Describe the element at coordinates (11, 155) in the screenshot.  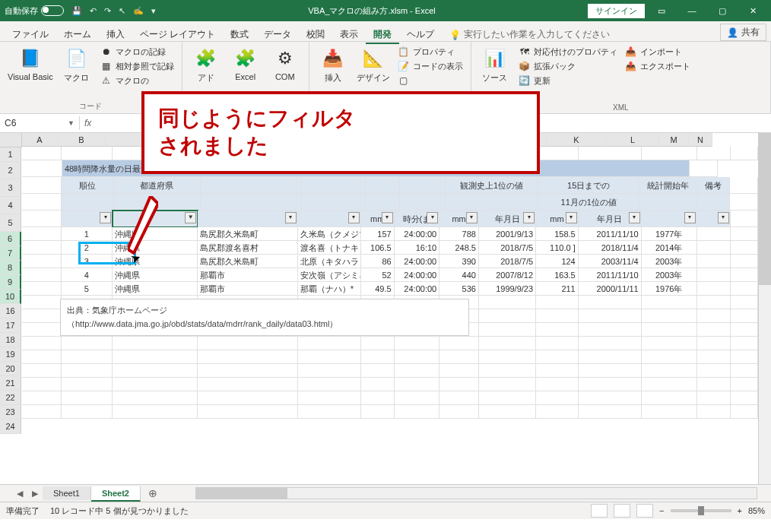
I see `row-header-1: 1` at that location.